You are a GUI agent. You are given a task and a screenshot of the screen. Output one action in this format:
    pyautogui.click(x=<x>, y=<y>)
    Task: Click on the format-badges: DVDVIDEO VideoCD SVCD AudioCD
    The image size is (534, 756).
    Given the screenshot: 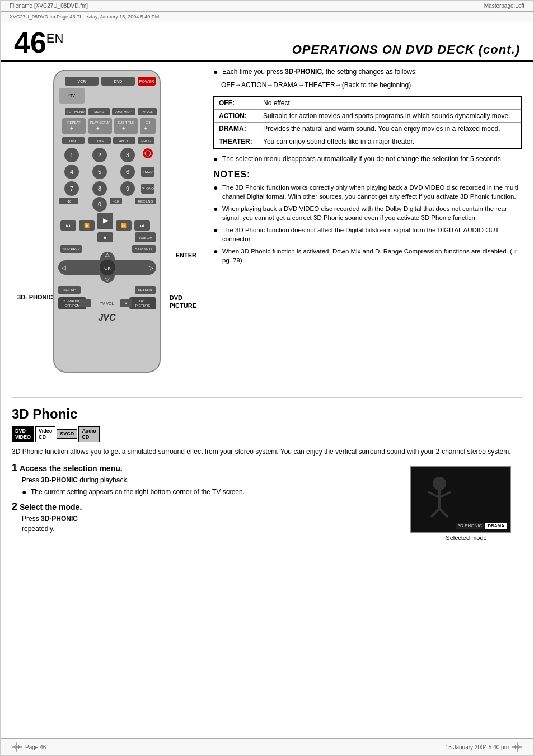 What is the action you would take?
    pyautogui.click(x=267, y=434)
    